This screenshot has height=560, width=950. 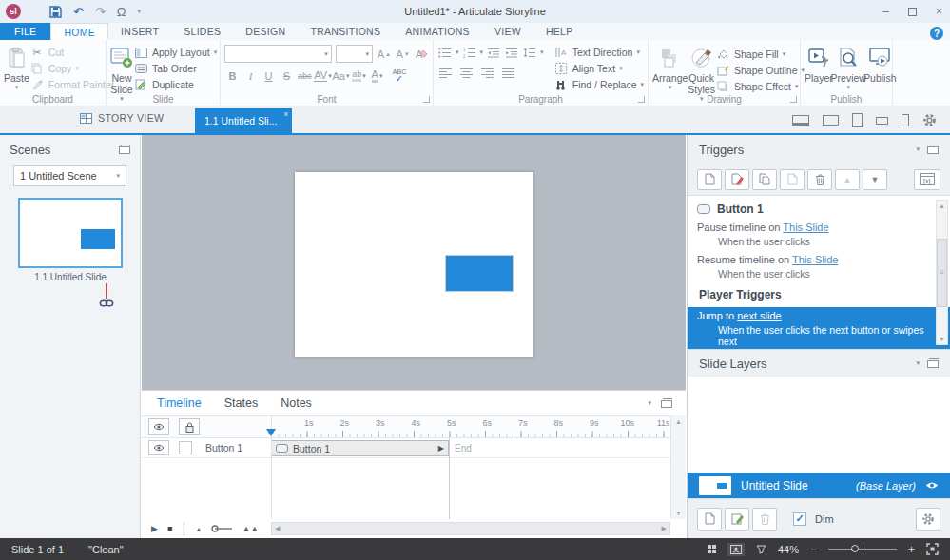 I want to click on zoom-out-timeline-icon: ▲, so click(x=200, y=529).